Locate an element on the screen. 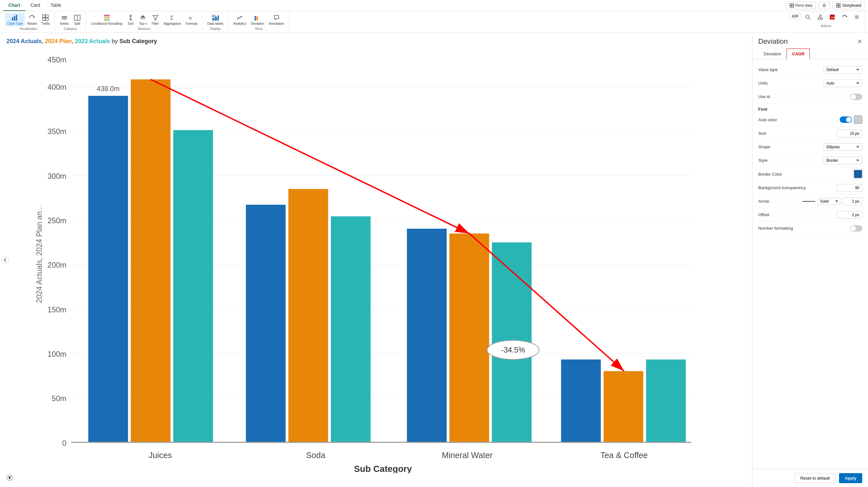  ribbon-btn-export: PDF is located at coordinates (832, 18).